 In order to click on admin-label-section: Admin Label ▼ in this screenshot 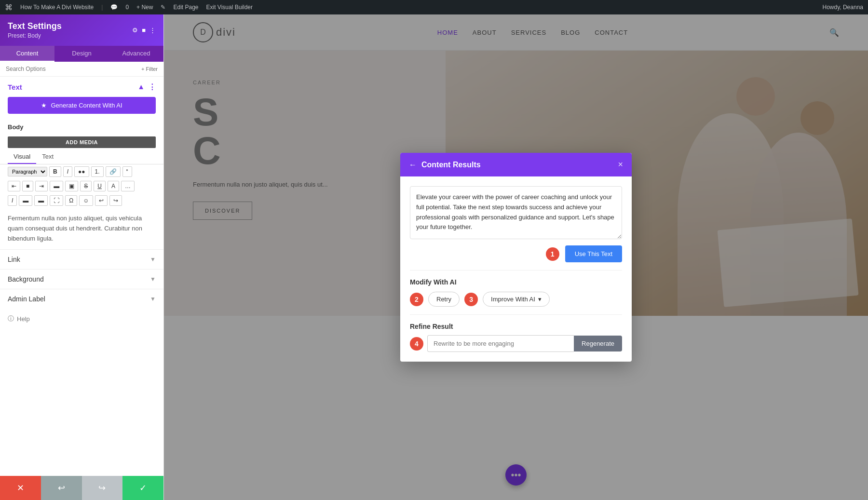, I will do `click(82, 299)`.